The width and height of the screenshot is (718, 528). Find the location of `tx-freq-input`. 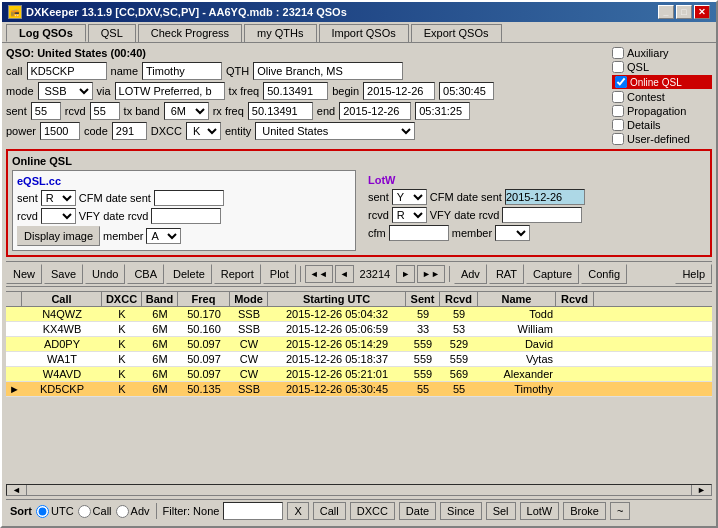

tx-freq-input is located at coordinates (296, 91).